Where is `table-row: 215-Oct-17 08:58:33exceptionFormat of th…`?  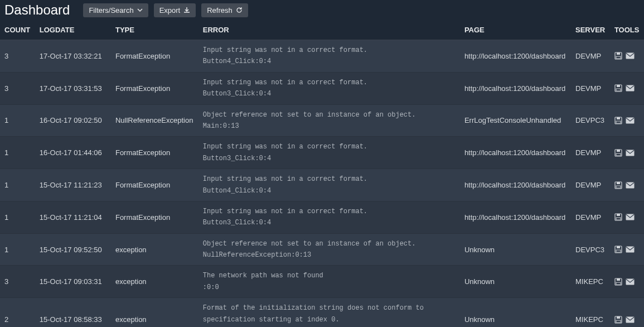 table-row: 215-Oct-17 08:58:33exceptionFormat of th… is located at coordinates (322, 312).